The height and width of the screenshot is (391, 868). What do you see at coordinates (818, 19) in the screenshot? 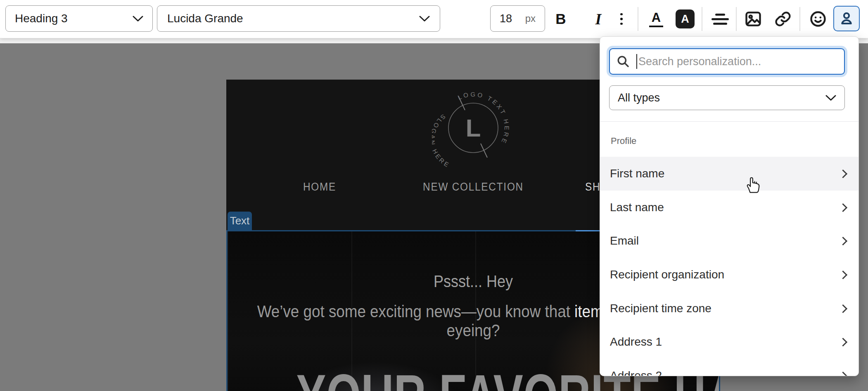
I see `emoji-smiley-icon` at bounding box center [818, 19].